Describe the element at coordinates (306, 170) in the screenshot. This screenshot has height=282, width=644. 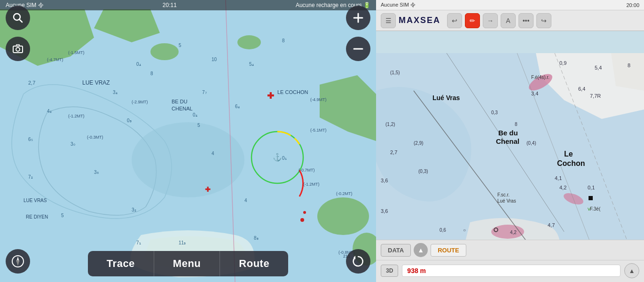
I see `svg-text: (-0.7MT)` at that location.